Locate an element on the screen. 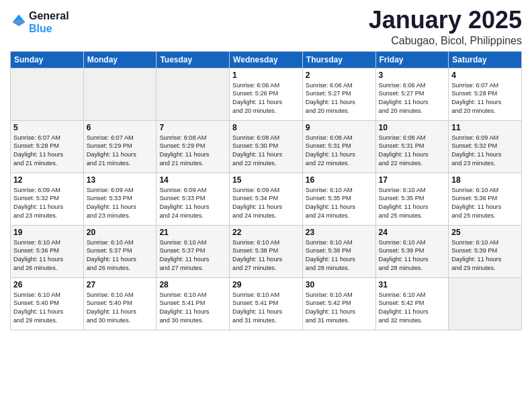  calendar-cell: 25Sunrise: 6:10 AM Sunset: 5:39 PM Dayli… is located at coordinates (485, 251).